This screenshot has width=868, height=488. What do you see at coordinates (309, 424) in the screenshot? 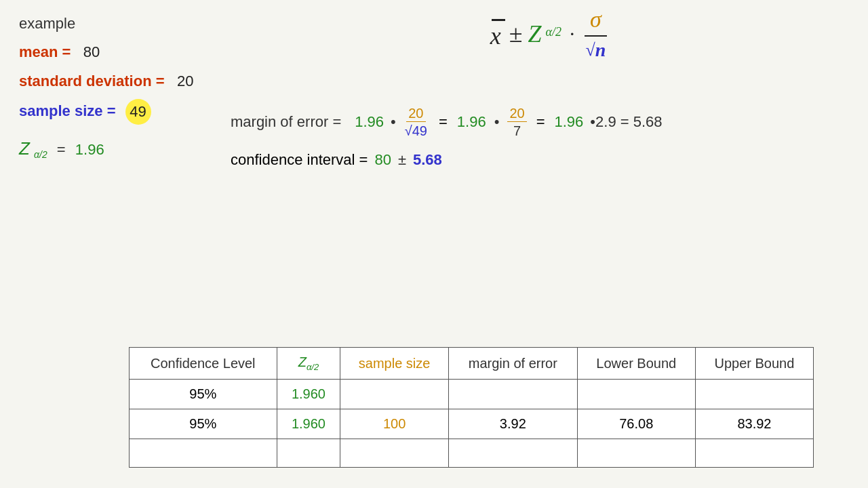
I see `td-z-2: 1.960` at bounding box center [309, 424].